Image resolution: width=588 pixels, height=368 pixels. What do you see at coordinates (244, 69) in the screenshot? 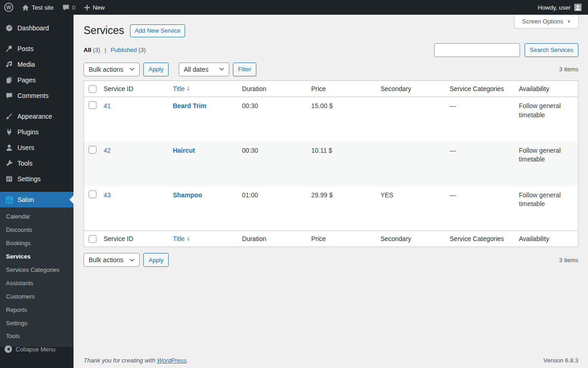
I see `filter-button: Filter` at bounding box center [244, 69].